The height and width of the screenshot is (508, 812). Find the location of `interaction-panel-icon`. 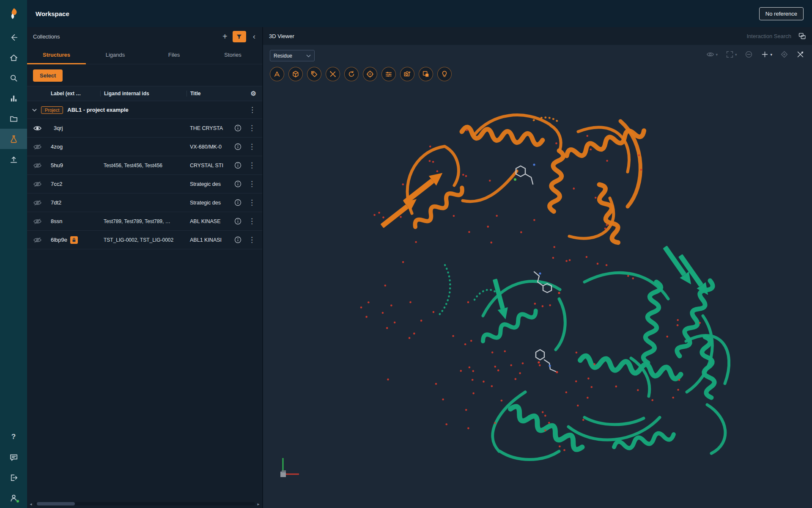

interaction-panel-icon is located at coordinates (802, 36).